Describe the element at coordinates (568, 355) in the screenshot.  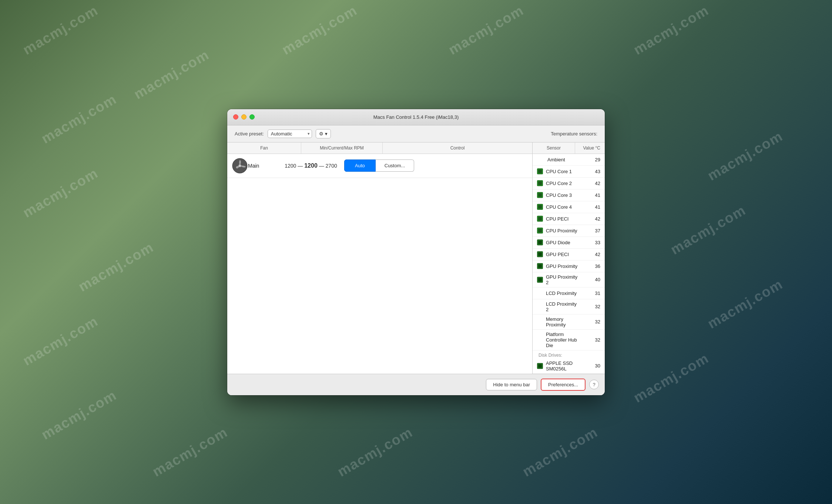
I see `disk-drives-section-label: Disk Drives:` at that location.